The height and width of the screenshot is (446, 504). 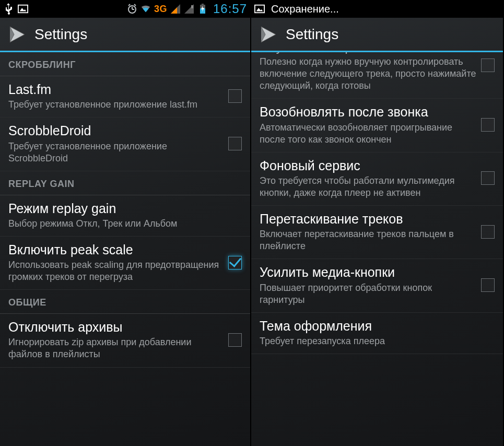 What do you see at coordinates (203, 9) in the screenshot?
I see `battery-charging-icon` at bounding box center [203, 9].